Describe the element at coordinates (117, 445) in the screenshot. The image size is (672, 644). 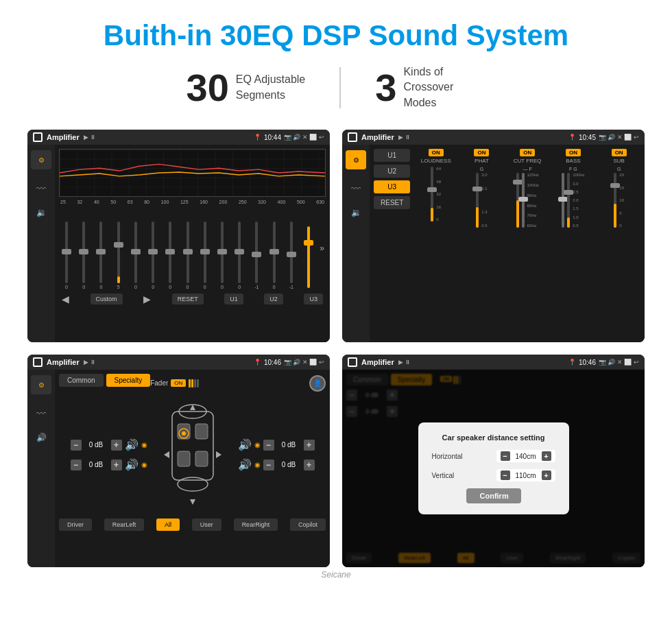
I see `bal-plus-1: +` at that location.